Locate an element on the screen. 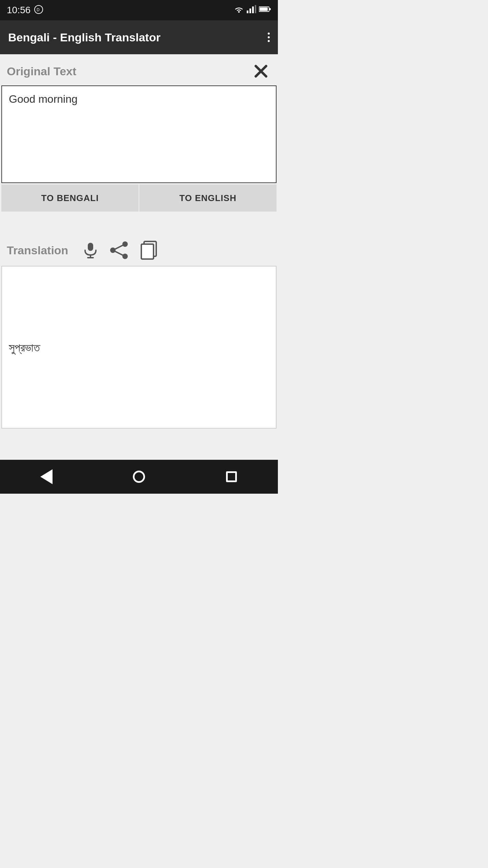  status-time: 10:56 is located at coordinates (19, 10).